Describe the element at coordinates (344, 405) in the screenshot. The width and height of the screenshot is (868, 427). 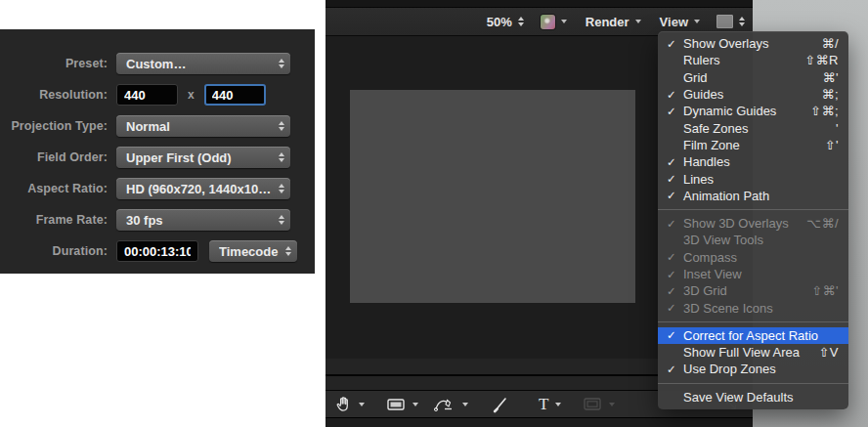
I see `hand-tool-icon` at that location.